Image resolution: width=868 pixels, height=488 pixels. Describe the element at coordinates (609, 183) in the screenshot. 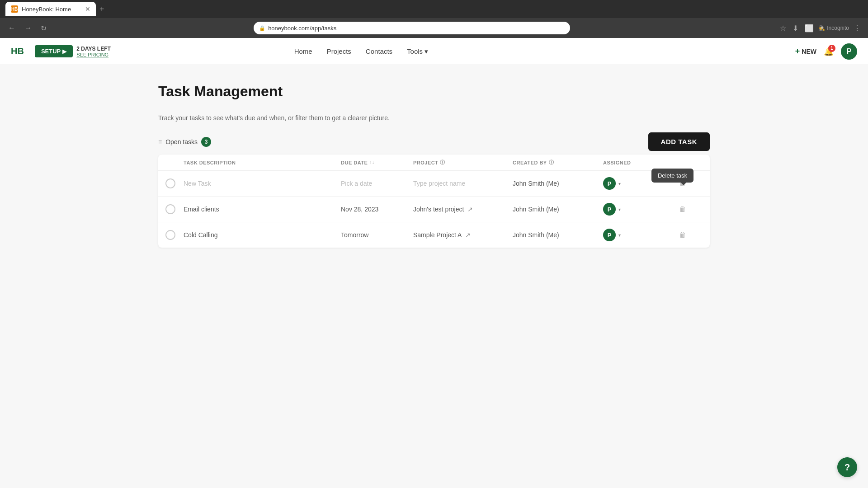

I see `assignee-avatar-1: P` at that location.